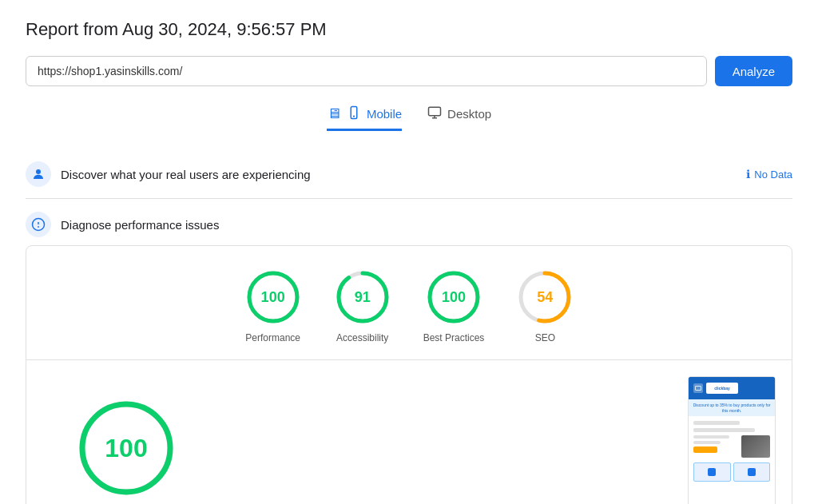  I want to click on diagnose-title: Diagnose performance issues, so click(140, 225).